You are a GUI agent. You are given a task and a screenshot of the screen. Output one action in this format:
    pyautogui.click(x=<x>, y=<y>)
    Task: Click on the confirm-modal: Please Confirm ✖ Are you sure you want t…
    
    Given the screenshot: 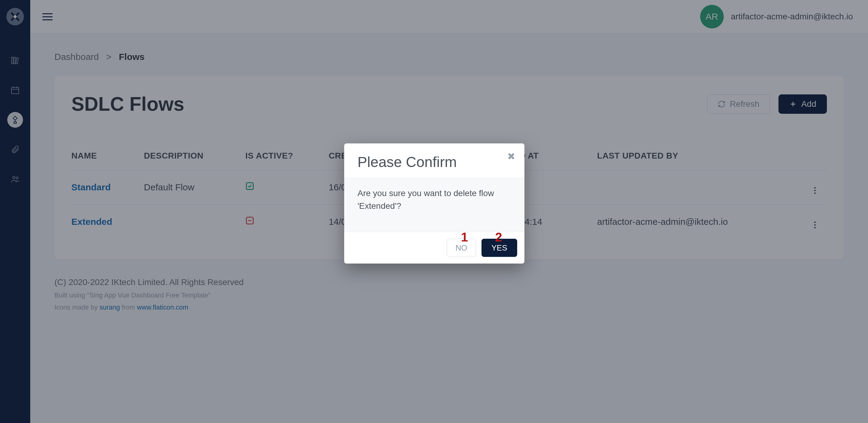 What is the action you would take?
    pyautogui.click(x=434, y=204)
    